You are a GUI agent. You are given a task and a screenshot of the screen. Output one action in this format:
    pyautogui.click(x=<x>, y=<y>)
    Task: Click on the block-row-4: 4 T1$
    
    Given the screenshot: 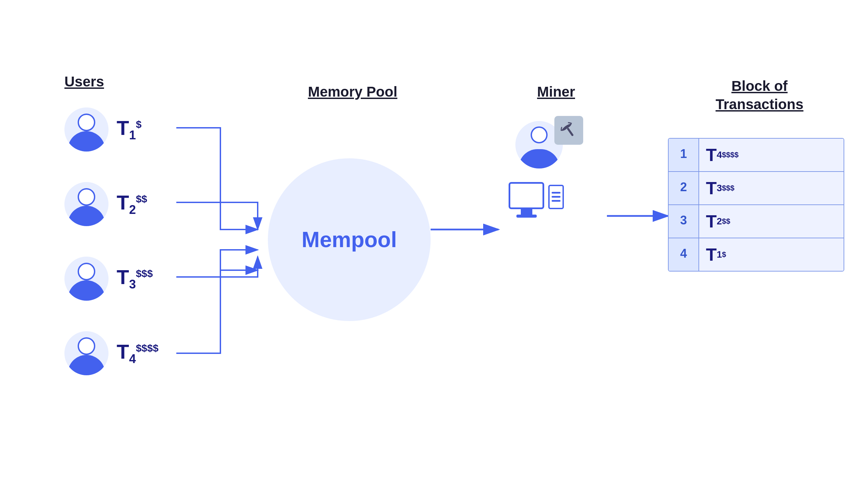 What is the action you would take?
    pyautogui.click(x=756, y=255)
    